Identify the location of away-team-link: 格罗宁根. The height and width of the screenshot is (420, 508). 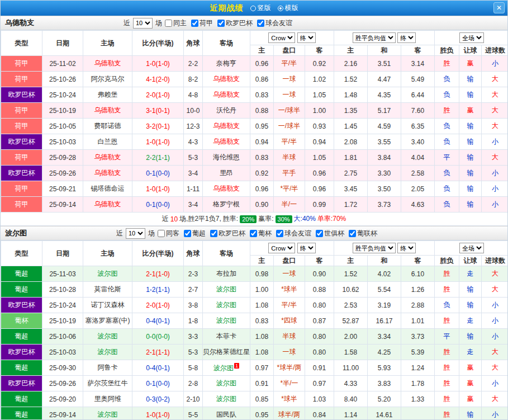
(227, 205).